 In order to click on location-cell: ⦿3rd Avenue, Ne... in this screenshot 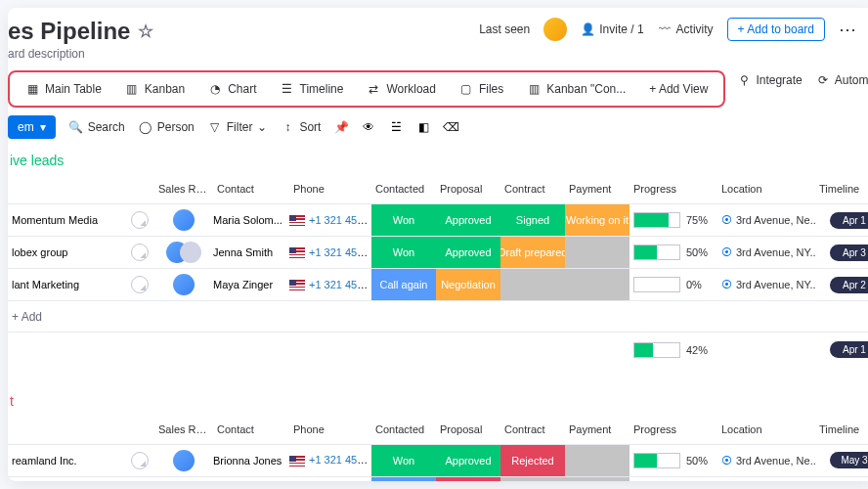, I will do `click(766, 220)`.